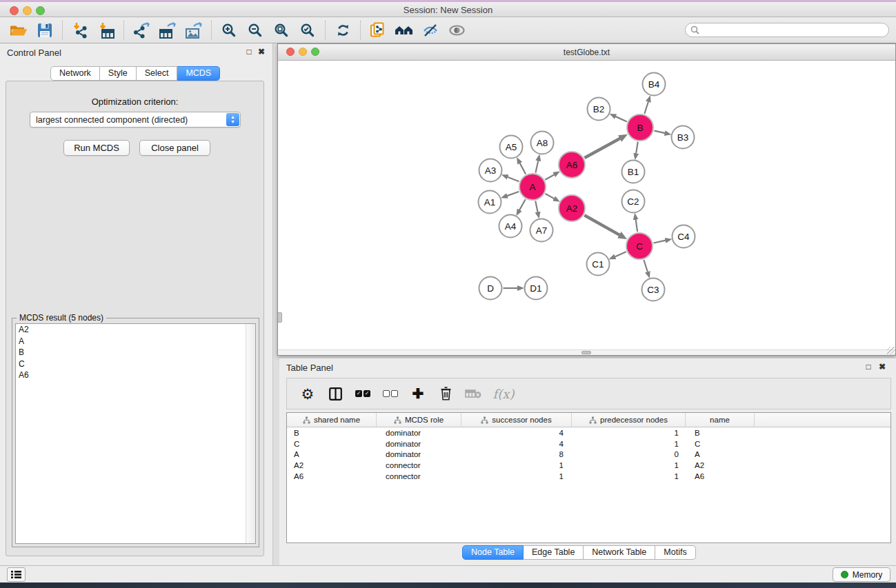  Describe the element at coordinates (332, 420) in the screenshot. I see `column-header-shared-name: shared name` at that location.